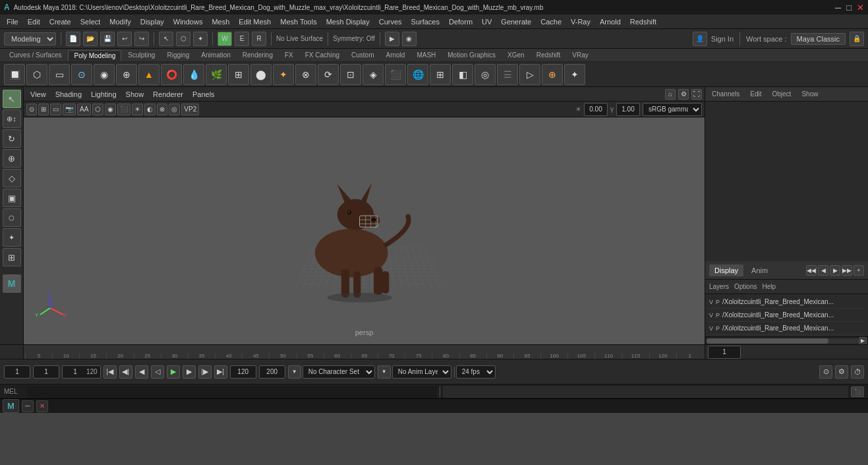  What do you see at coordinates (811, 270) in the screenshot?
I see `scroll-left-btn: ◀◀` at bounding box center [811, 270].